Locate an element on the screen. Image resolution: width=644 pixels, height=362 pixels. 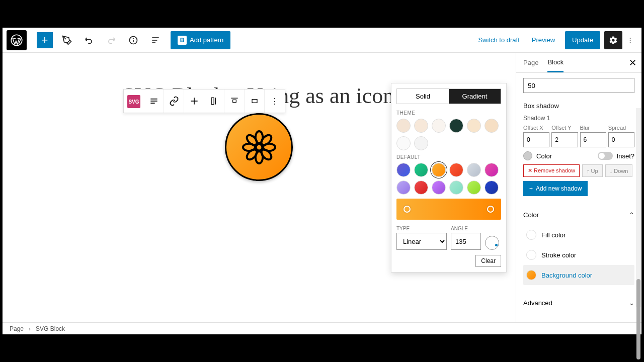
shadow-1-label: Shadow 1 is located at coordinates (579, 118).